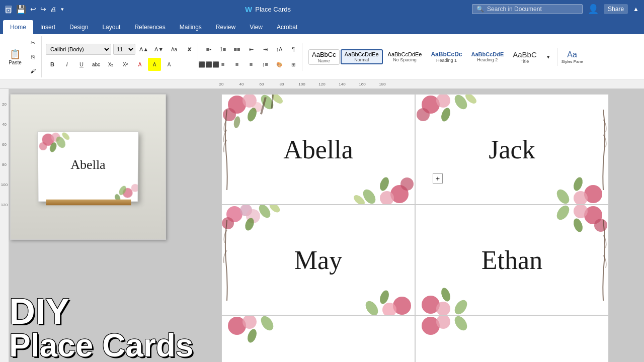 This screenshot has width=644, height=362. I want to click on tab-view: View, so click(256, 27).